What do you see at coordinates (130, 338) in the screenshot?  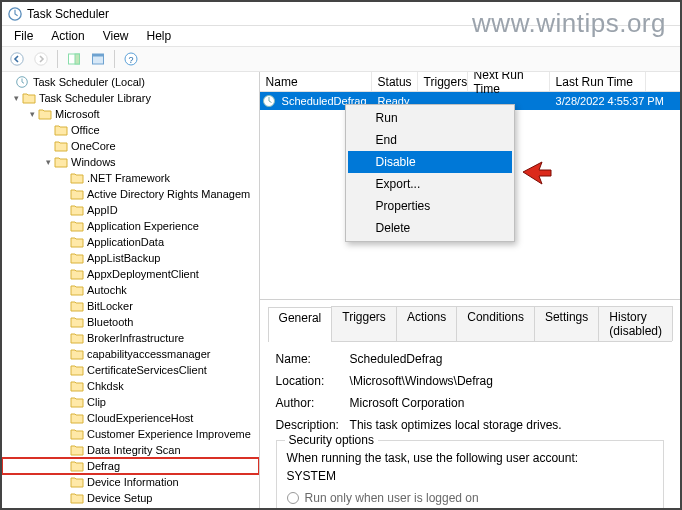 I see `tree-brokerinfrastructure: BrokerInfrastructure` at bounding box center [130, 338].